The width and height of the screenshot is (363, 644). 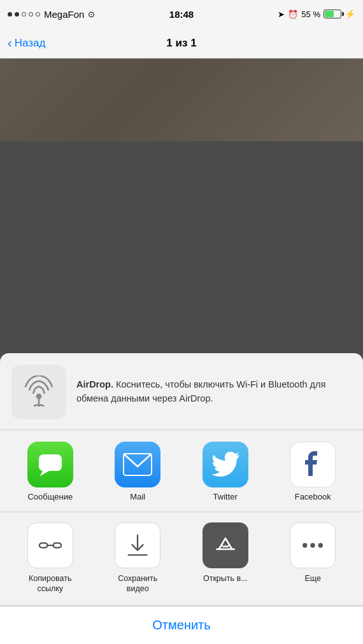 What do you see at coordinates (138, 496) in the screenshot?
I see `mail-label: Mail` at bounding box center [138, 496].